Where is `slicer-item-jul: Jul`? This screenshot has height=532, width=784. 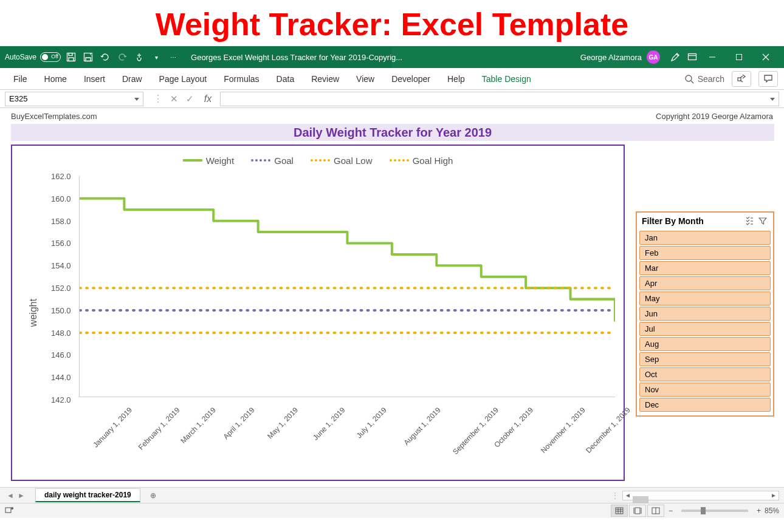
slicer-item-jul: Jul is located at coordinates (705, 329).